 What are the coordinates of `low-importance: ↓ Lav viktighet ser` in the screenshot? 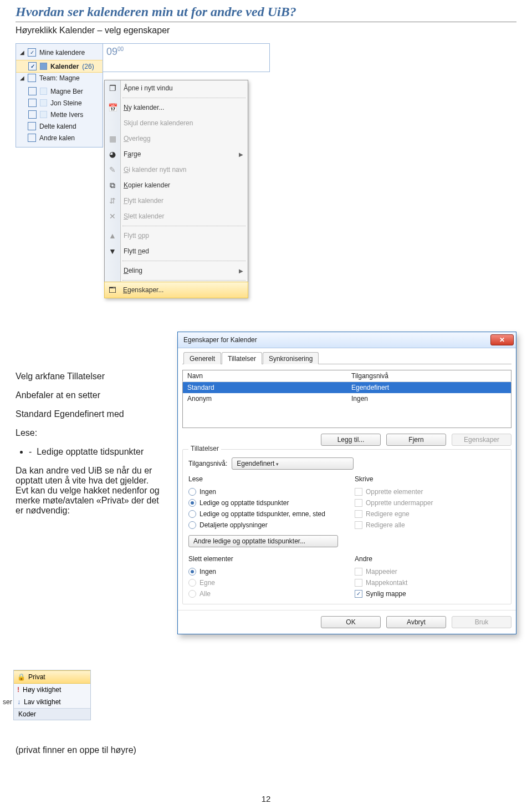 It's located at (52, 702).